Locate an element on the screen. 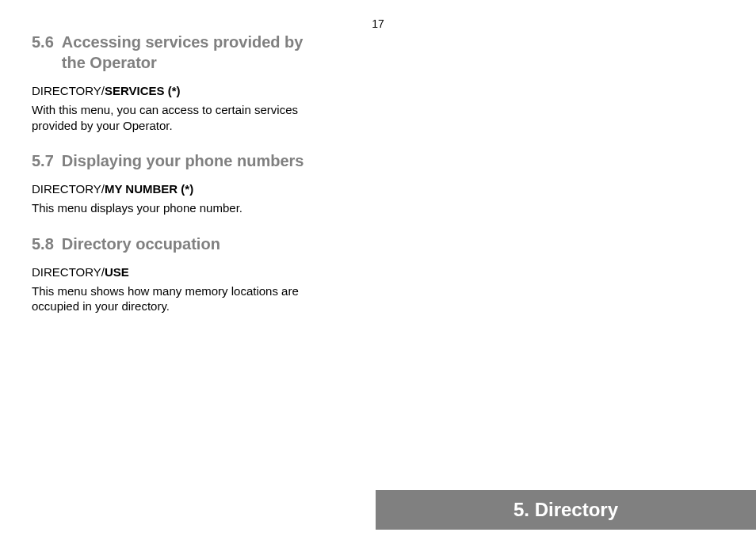  menu-path-5-7: DIRECTORY/MY NUMBER (*) is located at coordinates (168, 188).